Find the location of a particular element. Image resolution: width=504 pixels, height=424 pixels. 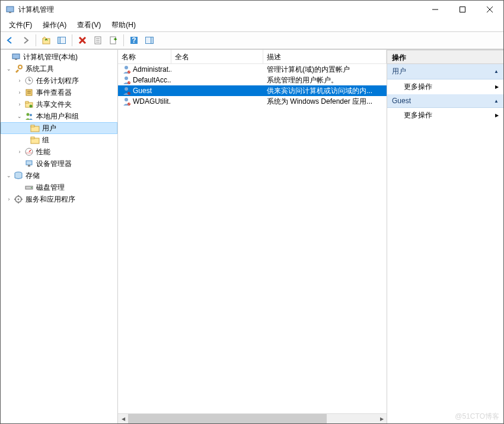

cell-name: DefaultAcc... is located at coordinates (152, 80).